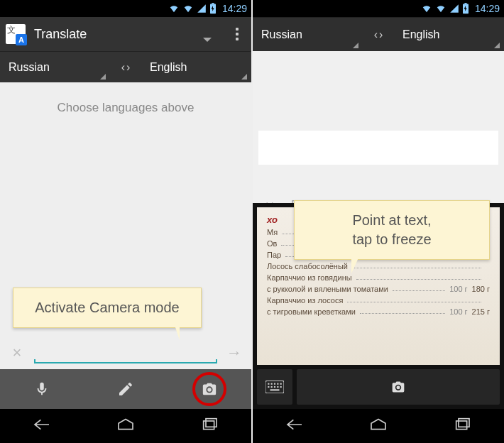 This screenshot has width=504, height=443. Describe the element at coordinates (17, 353) in the screenshot. I see `clear-input-button: ×` at that location.